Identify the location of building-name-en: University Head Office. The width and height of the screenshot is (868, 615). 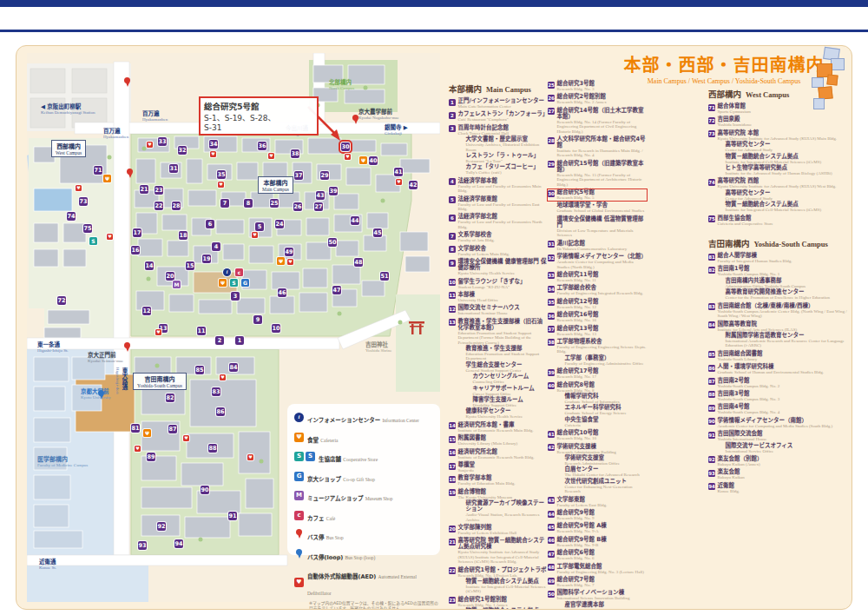
(503, 301).